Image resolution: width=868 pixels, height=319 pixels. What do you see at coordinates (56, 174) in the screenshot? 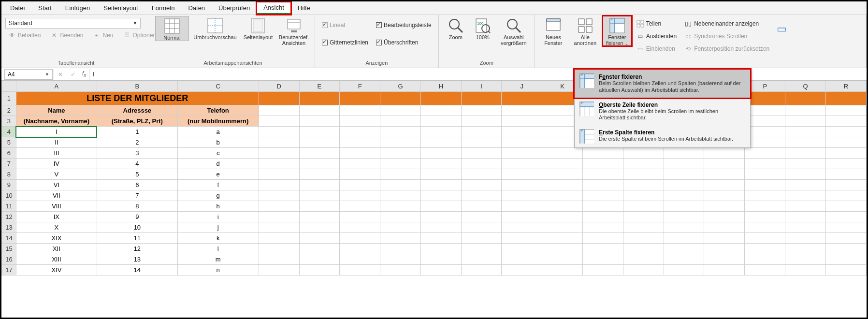
I see `cell: V` at bounding box center [56, 174].